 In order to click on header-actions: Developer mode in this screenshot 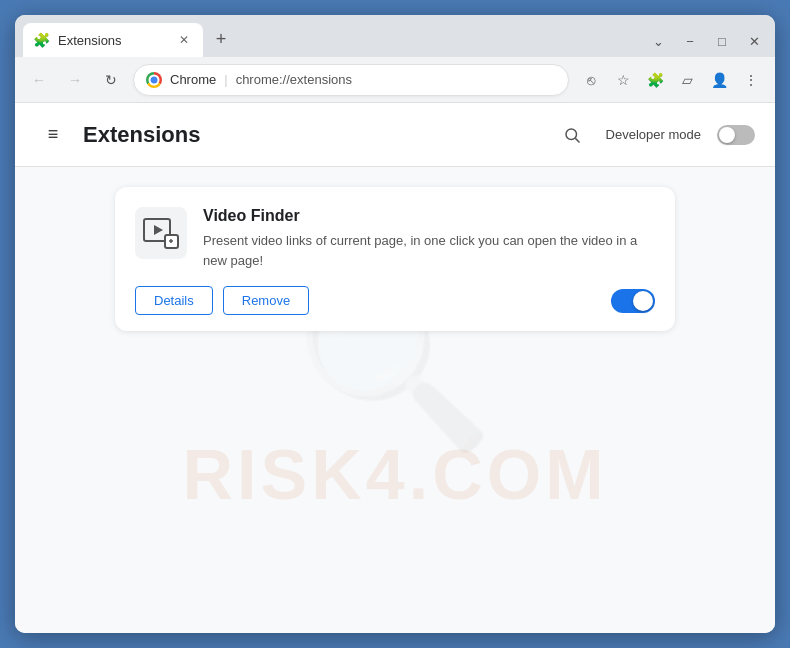, I will do `click(654, 135)`.